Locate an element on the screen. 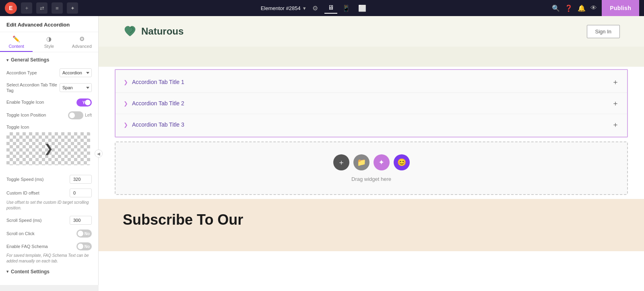 Image resolution: width=644 pixels, height=291 pixels. faq-toggle-no-label: No is located at coordinates (87, 246).